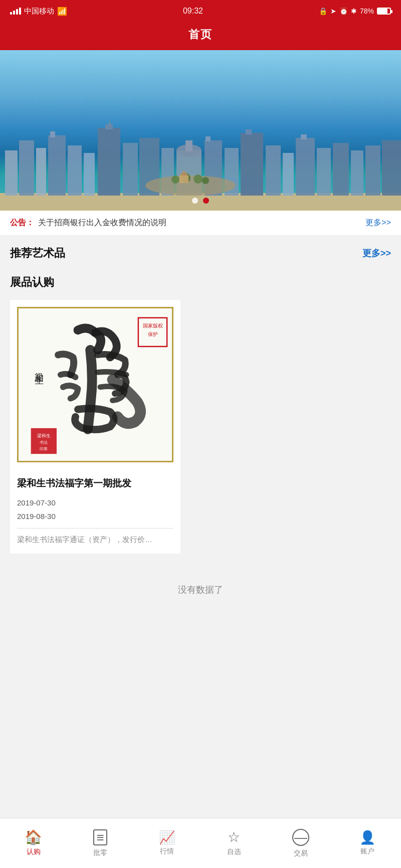 The width and height of the screenshot is (401, 868). I want to click on signal-icon, so click(16, 11).